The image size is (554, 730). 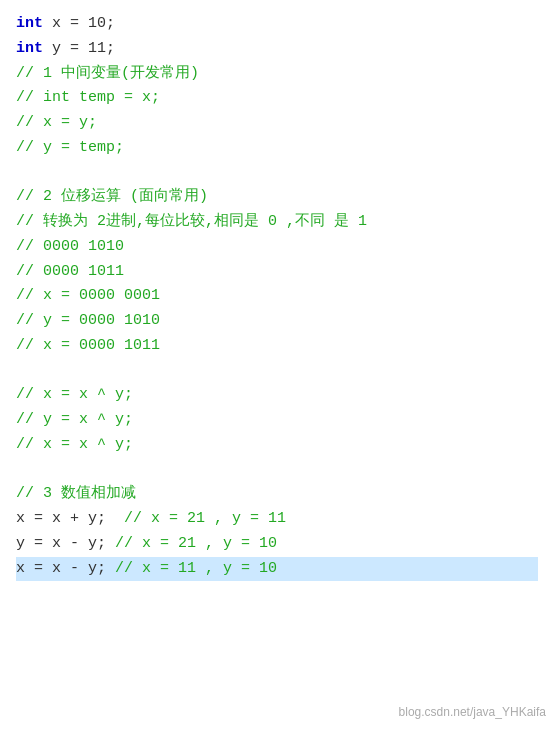 I want to click on code-line-2: int y = 11;, so click(x=277, y=50).